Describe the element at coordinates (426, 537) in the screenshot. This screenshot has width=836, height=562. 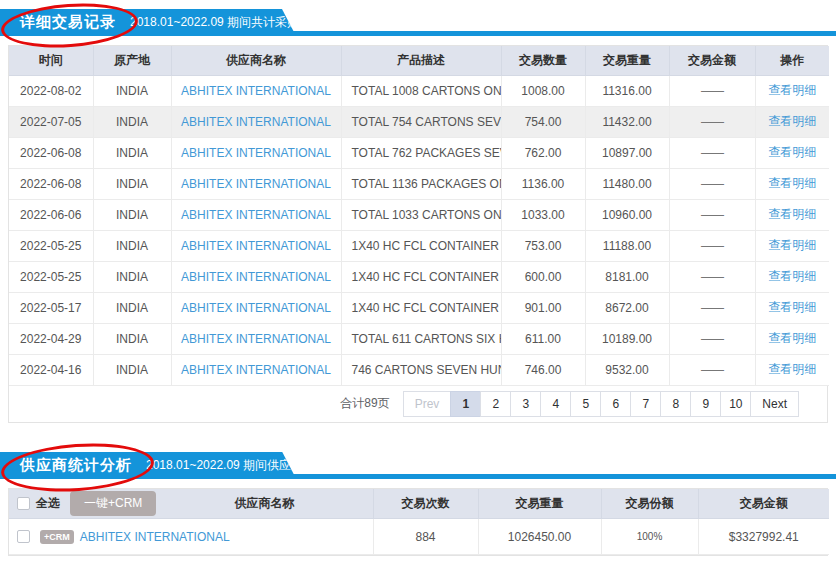
I see `transaction-count-cell: 884` at that location.